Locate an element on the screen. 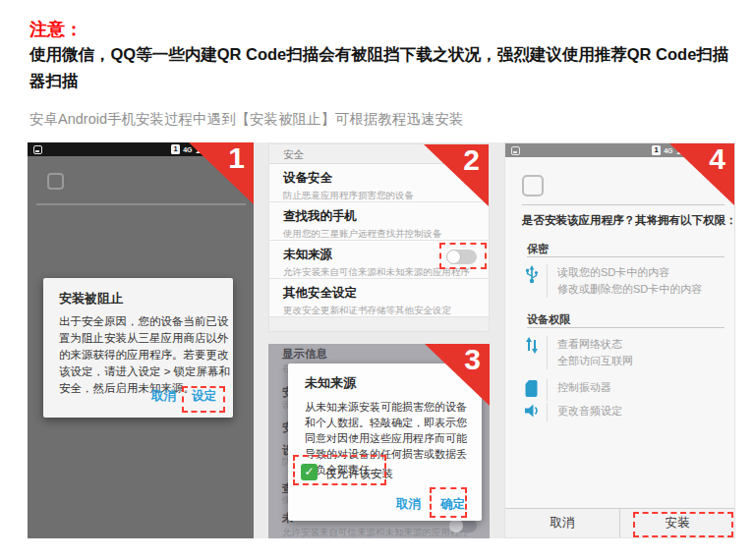  tutorial-subtitle: 安卓Android手机安装过程中遇到【安装被阻止】可根据教程迅速安装 is located at coordinates (246, 120).